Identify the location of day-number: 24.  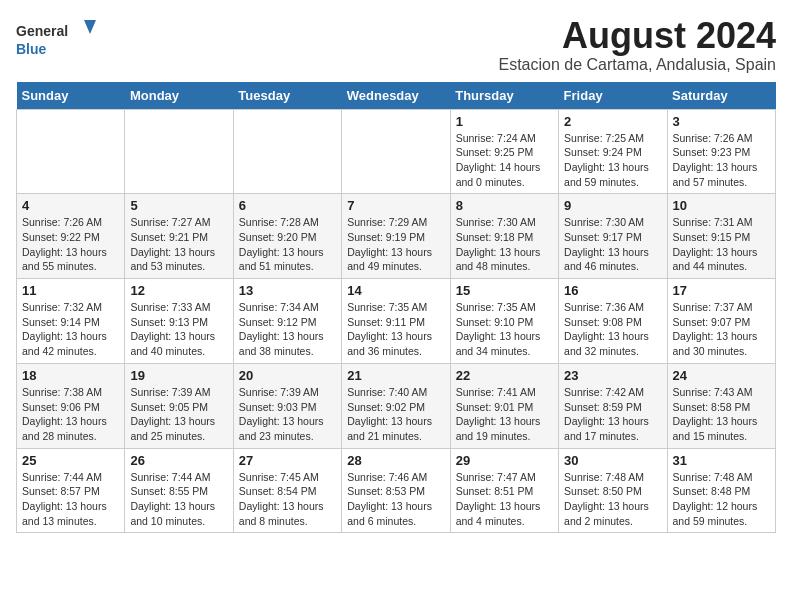
(722, 376).